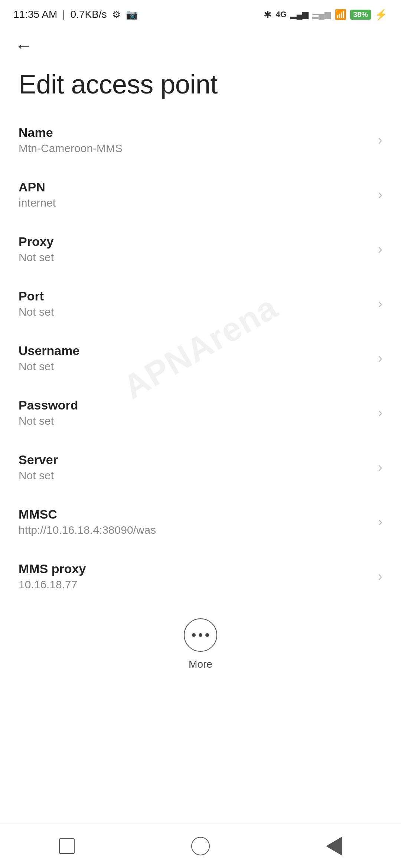  Describe the element at coordinates (200, 846) in the screenshot. I see `navigation-bar` at that location.